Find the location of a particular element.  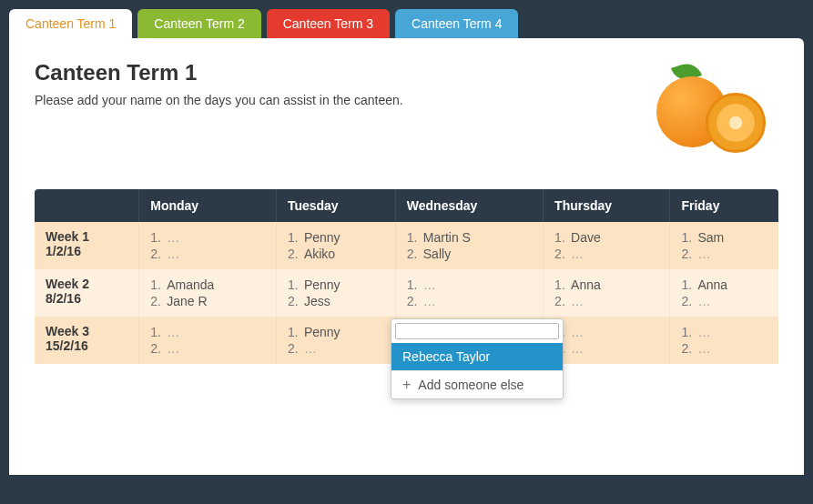

roster-slot: Jess is located at coordinates (336, 301).